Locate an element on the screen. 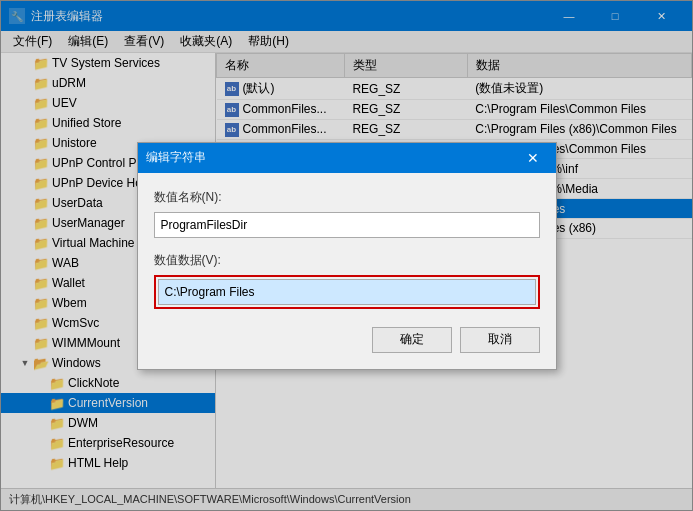 This screenshot has width=693, height=511. modal-close-button: ✕ is located at coordinates (533, 158).